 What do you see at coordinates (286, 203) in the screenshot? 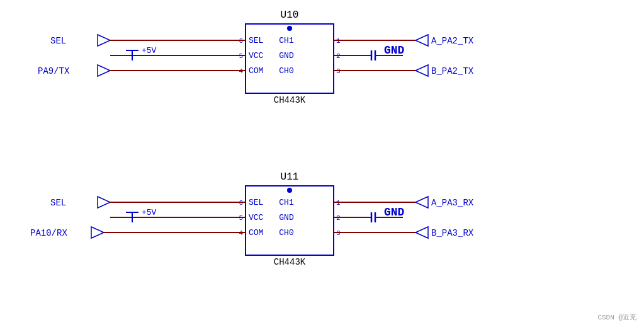
I see `u11-pin-ch1: CH1` at bounding box center [286, 203].